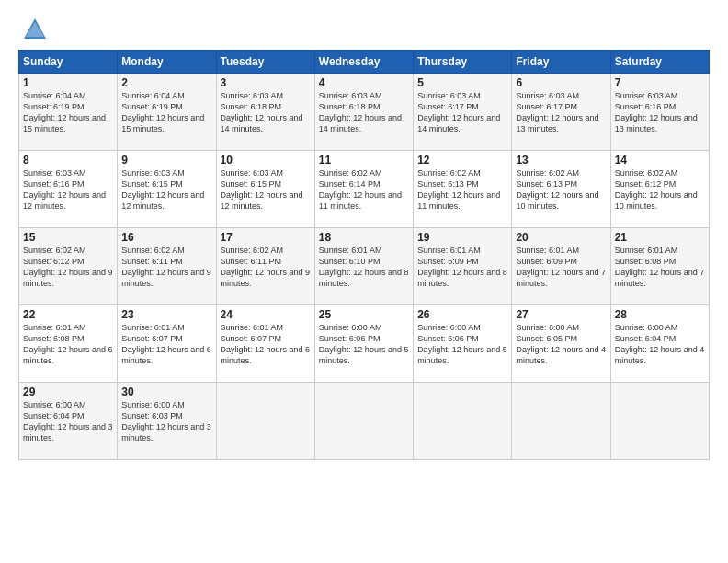  I want to click on day-header-tuesday: Tuesday, so click(265, 63).